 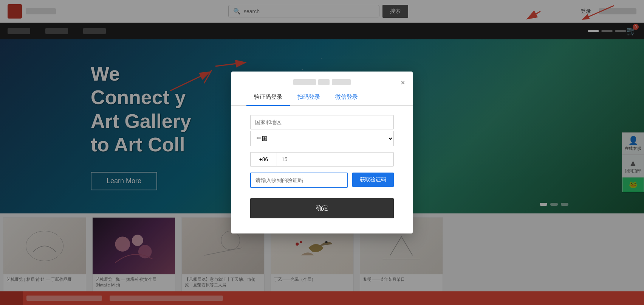 I want to click on confirm-button: 确定, so click(x=322, y=208).